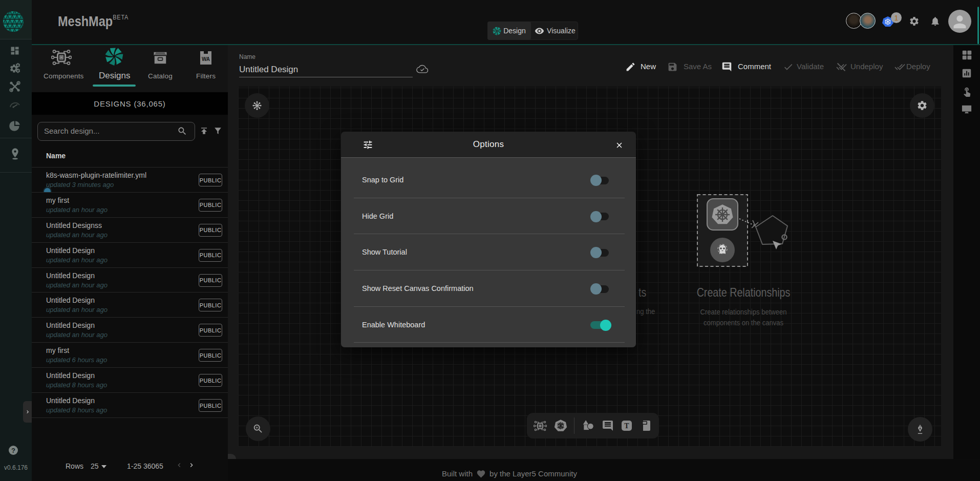 Image resolution: width=980 pixels, height=481 pixels. What do you see at coordinates (627, 426) in the screenshot?
I see `svg-text: T` at bounding box center [627, 426].